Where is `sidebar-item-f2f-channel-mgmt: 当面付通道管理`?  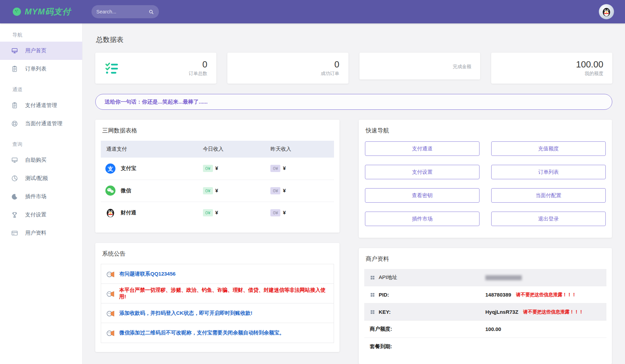
sidebar-item-f2f-channel-mgmt: 当面付通道管理 is located at coordinates (41, 124).